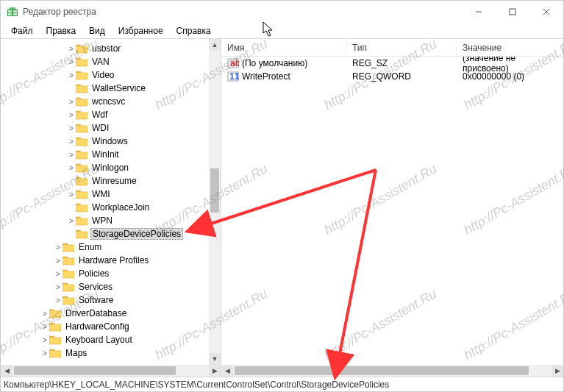 The width and height of the screenshot is (564, 392). Describe the element at coordinates (110, 168) in the screenshot. I see `tree-item-label: Winlogon` at that location.